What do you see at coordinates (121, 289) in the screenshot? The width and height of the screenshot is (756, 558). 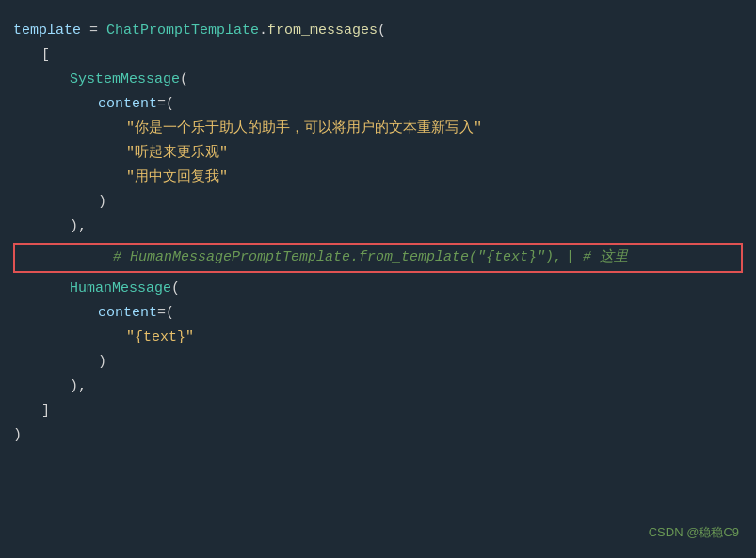 I see `code-token: HumanMessage` at bounding box center [121, 289].